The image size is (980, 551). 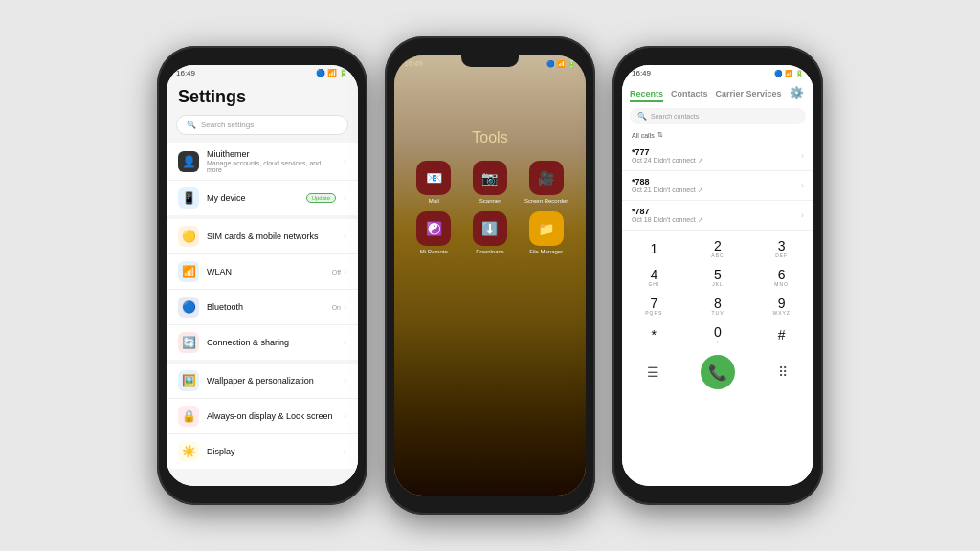 What do you see at coordinates (718, 306) in the screenshot?
I see `dial-key-8: 8 TUV` at bounding box center [718, 306].